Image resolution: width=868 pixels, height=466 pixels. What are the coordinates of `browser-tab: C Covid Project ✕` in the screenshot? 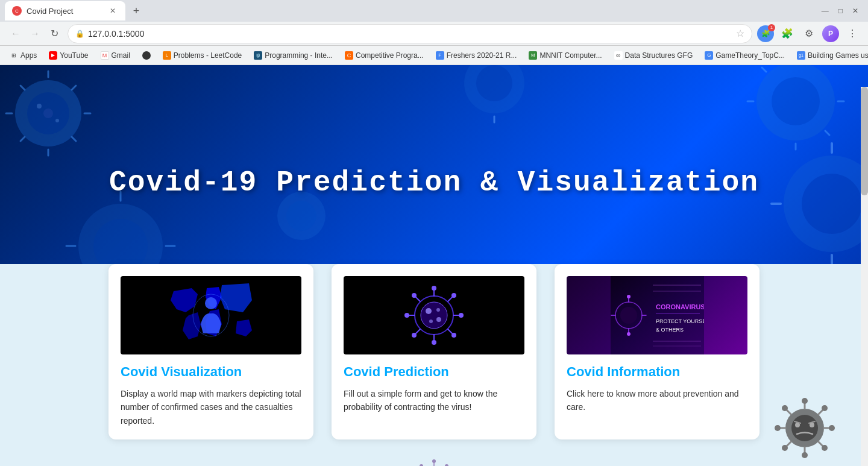 It's located at (65, 11).